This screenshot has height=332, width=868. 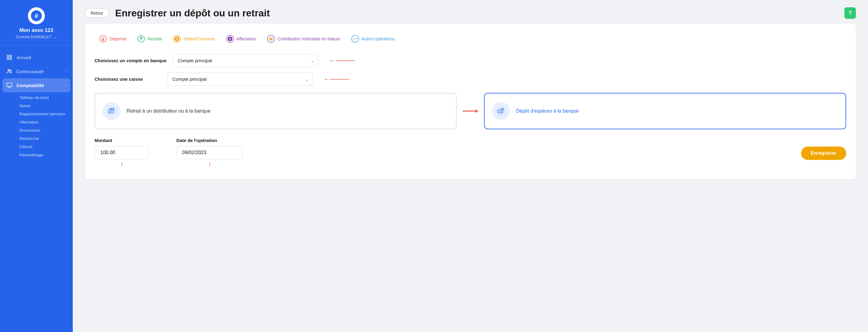 I want to click on tab-affectation-label: Affectation, so click(x=247, y=39).